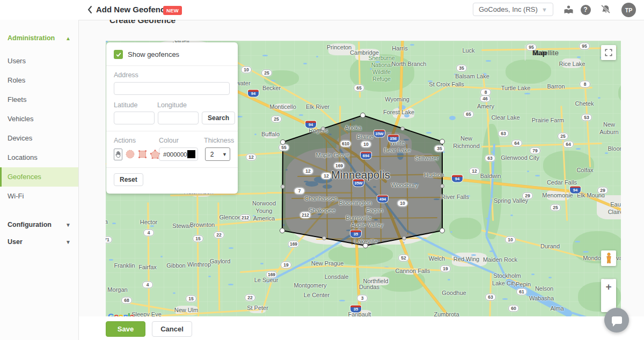  Describe the element at coordinates (617, 320) in the screenshot. I see `chat-bubble-button` at that location.